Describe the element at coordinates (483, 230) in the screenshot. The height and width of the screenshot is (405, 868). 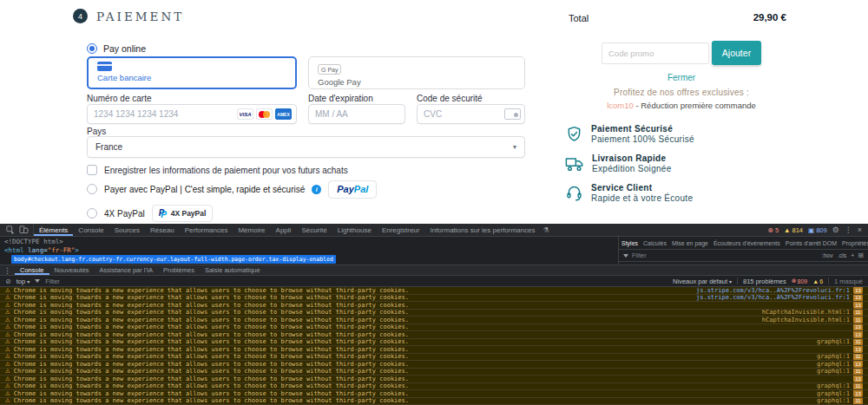
I see `devtools-tab-informations-sur-les-performances: Informations sur les performances` at that location.